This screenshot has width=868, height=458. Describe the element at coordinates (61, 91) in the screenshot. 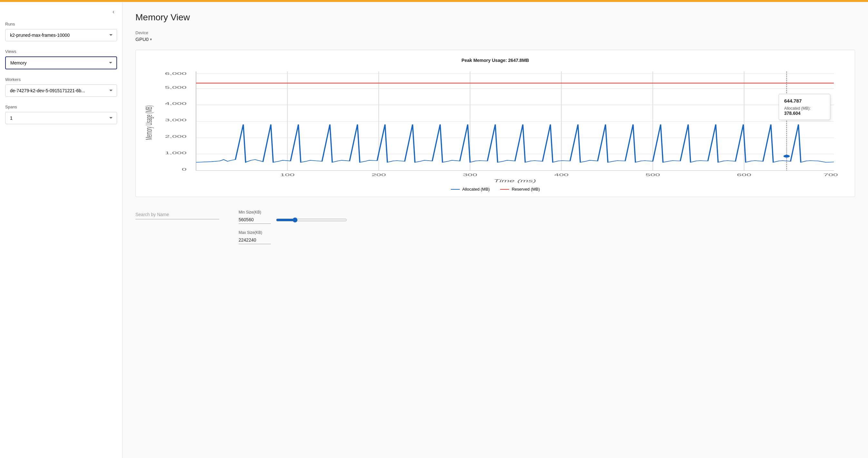

I see `workers-dropdown: de-74279-k2-dev-5-0915171221-6b...` at that location.